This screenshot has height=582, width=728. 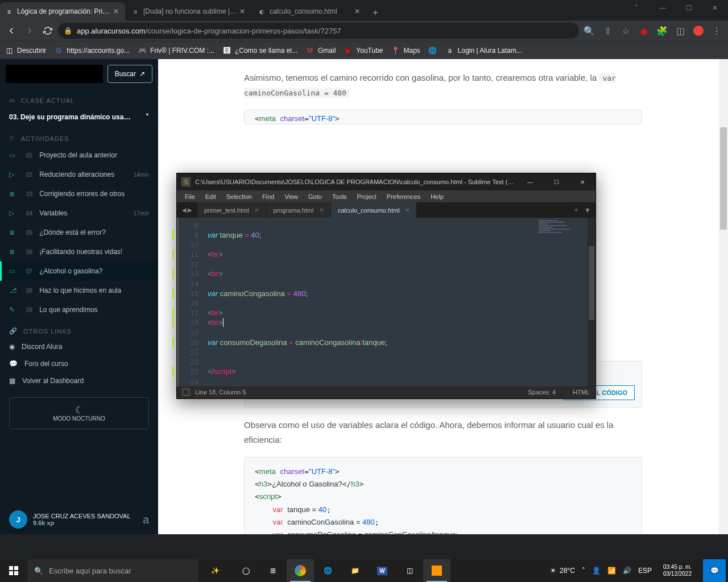 I want to click on indent-setting: Spaces: 4, so click(x=541, y=392).